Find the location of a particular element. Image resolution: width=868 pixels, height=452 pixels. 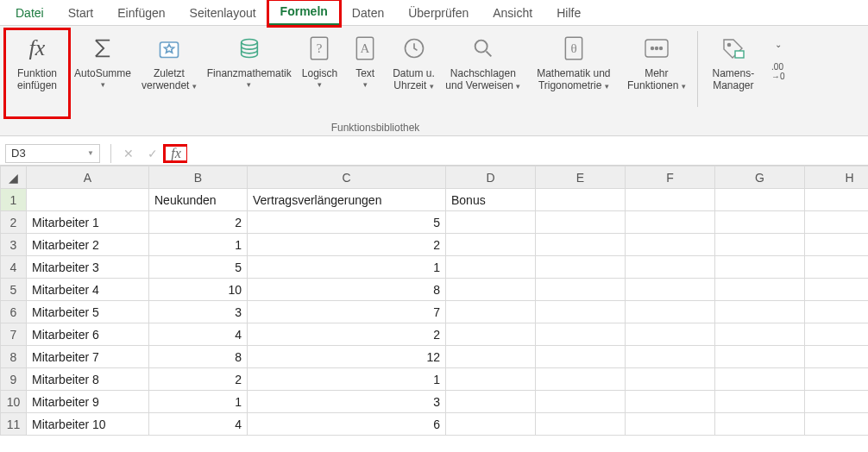

cell: Neukunden is located at coordinates (198, 200).